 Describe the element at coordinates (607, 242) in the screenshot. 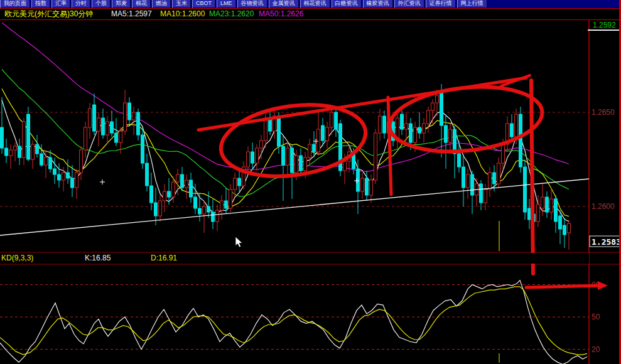

I see `svg-text: 1.2583` at that location.